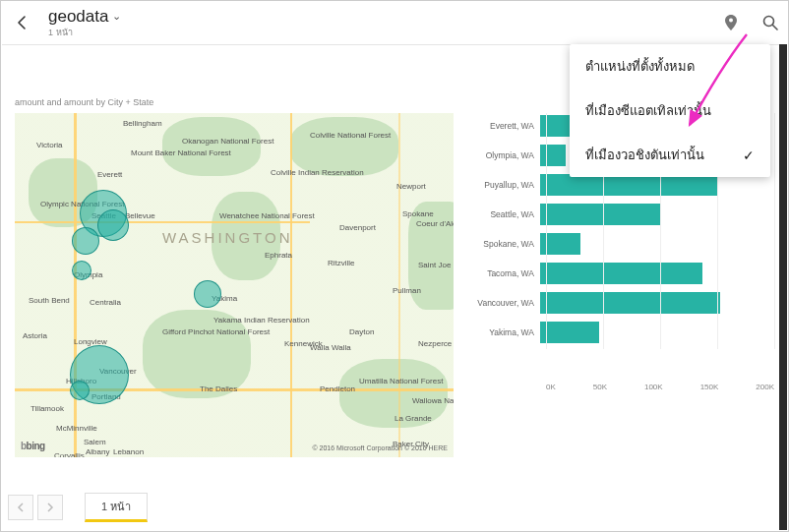 Image resolution: width=789 pixels, height=532 pixels. I want to click on page-navigator: 1 หน้า, so click(78, 507).